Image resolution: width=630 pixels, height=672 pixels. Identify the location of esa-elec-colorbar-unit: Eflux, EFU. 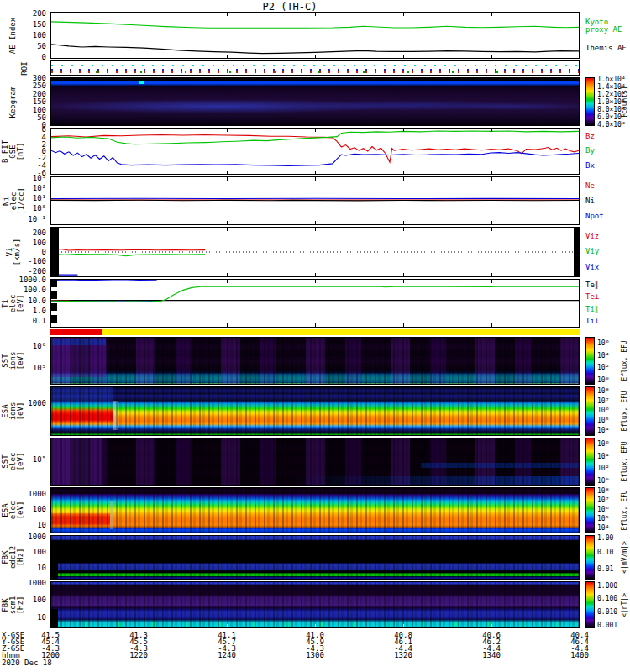
(624, 511).